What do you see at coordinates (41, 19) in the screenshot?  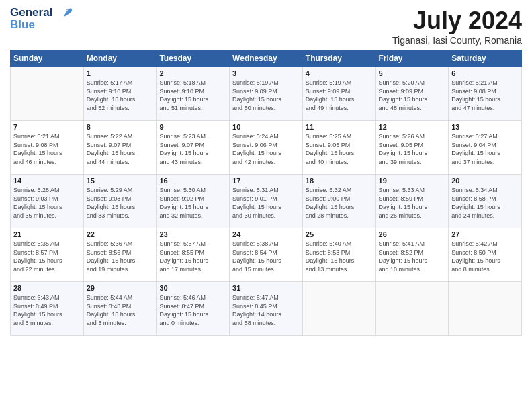 I see `logo: General Blue` at bounding box center [41, 19].